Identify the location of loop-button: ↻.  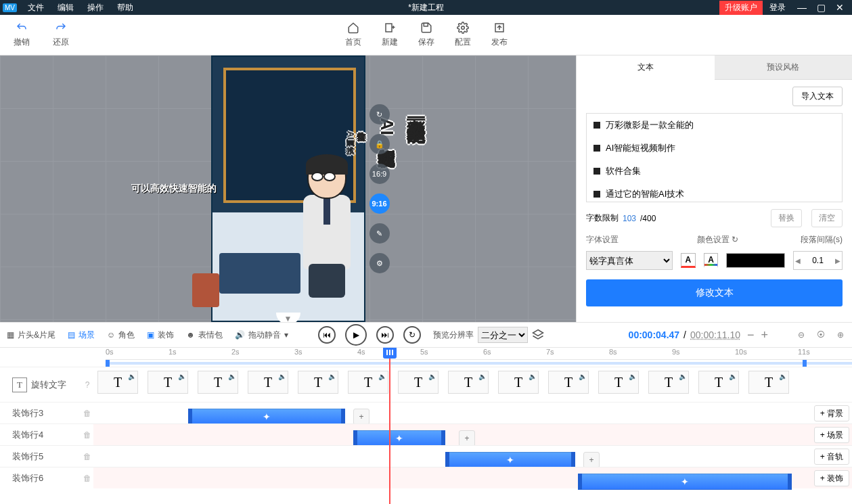
(412, 335).